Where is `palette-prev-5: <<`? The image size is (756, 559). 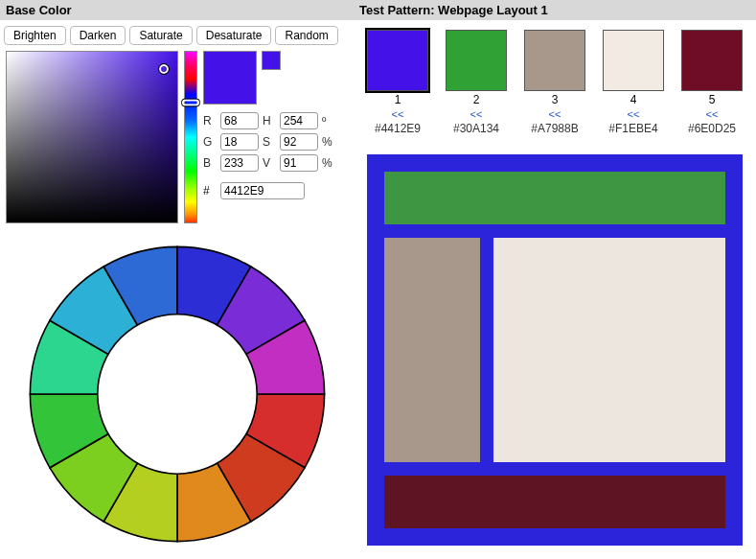 palette-prev-5: << is located at coordinates (713, 114).